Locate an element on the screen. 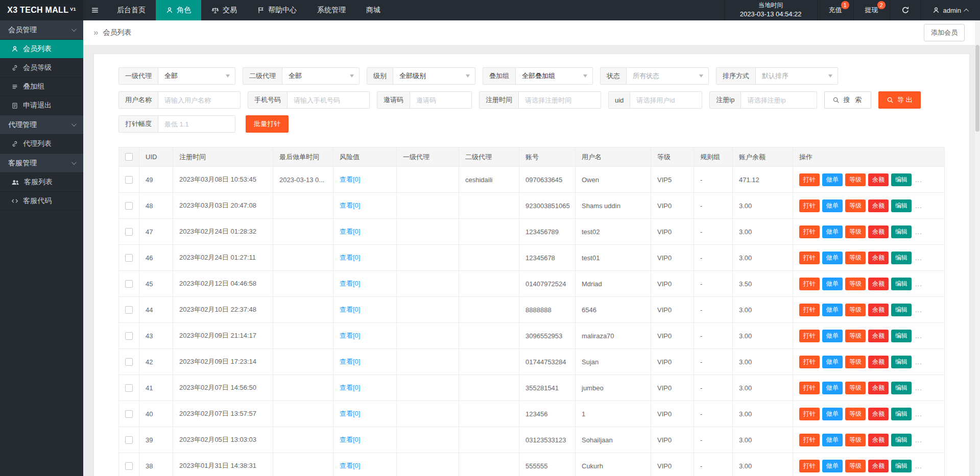  phone-input is located at coordinates (328, 100).